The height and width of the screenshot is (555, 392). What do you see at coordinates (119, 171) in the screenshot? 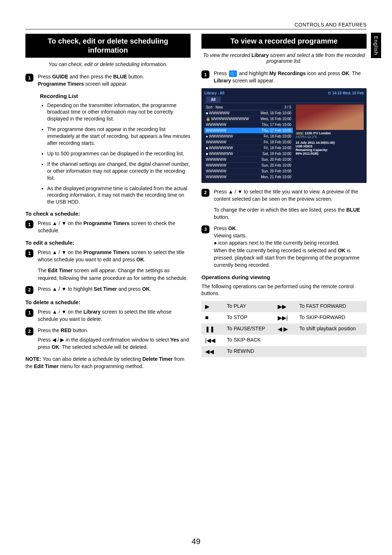
I see `list-item: If the channel settings are changed, the…` at bounding box center [119, 171].